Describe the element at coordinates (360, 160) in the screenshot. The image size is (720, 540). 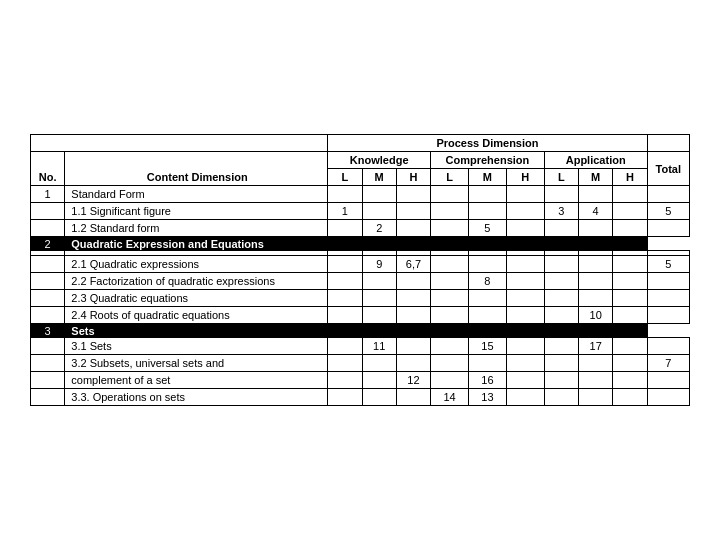
I see `process-dimension-row: No. Content Dimension Knowledge Comprehe…` at that location.